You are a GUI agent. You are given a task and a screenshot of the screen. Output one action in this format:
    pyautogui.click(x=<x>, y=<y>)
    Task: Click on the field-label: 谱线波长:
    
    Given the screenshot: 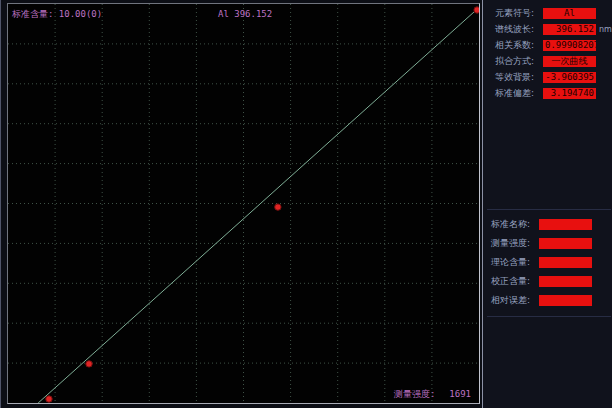 What is the action you would take?
    pyautogui.click(x=519, y=30)
    